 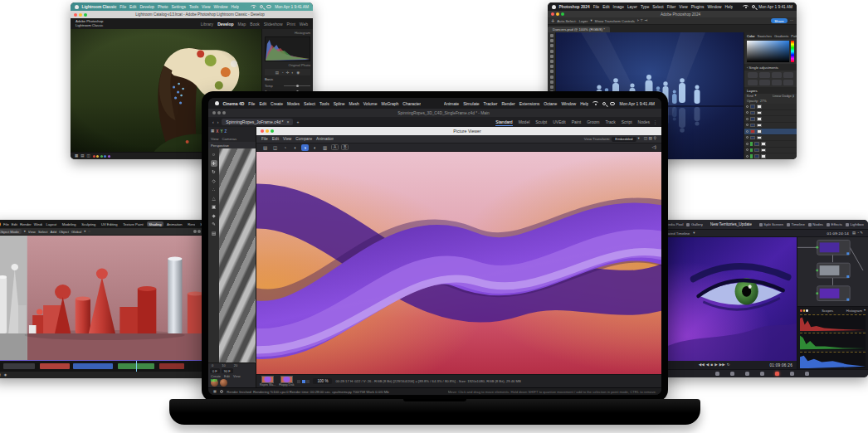 I want to click on workspace-tab-sculpting: Sculpting, so click(x=88, y=224).